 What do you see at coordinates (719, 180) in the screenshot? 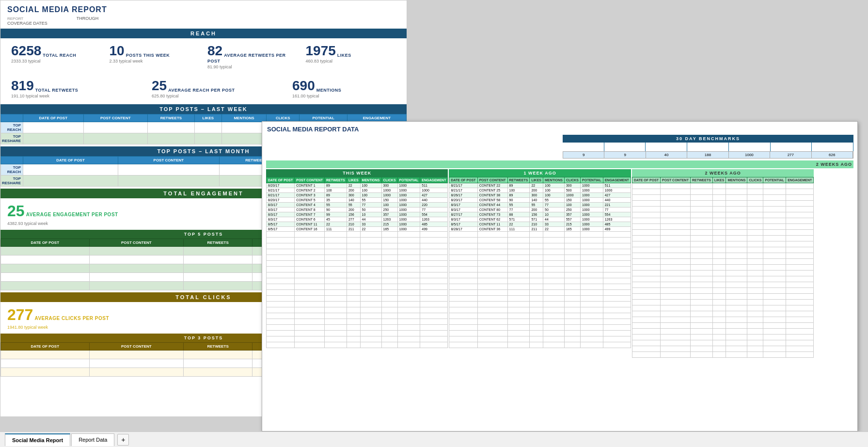
I see `w3-th-likes: LIKES` at bounding box center [719, 180].